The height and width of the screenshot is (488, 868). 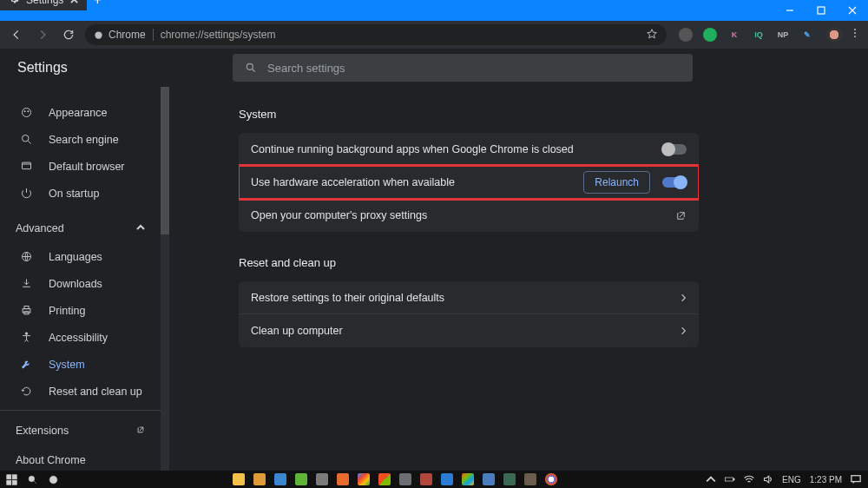 What do you see at coordinates (711, 479) in the screenshot?
I see `tray-chevron-icon` at bounding box center [711, 479].